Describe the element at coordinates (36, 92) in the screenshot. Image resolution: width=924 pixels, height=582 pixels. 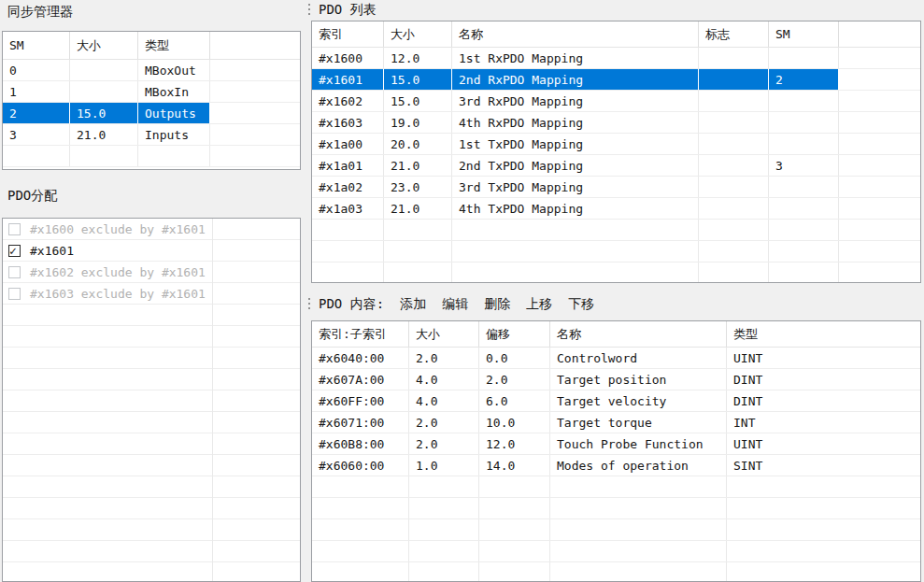
I see `table-cell: 1` at that location.